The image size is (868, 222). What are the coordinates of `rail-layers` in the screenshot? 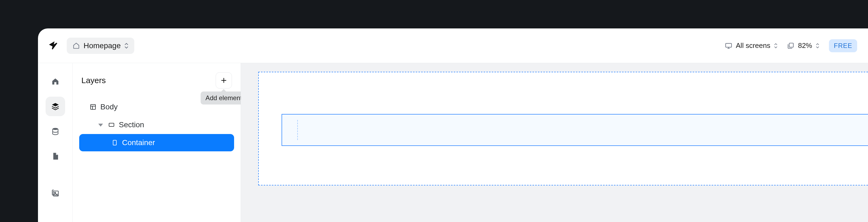 It's located at (55, 106).